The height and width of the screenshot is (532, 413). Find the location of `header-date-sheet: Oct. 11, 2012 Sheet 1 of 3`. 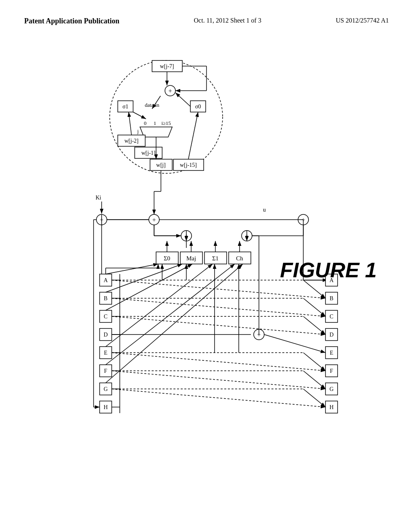

header-date-sheet: Oct. 11, 2012 Sheet 1 of 3 is located at coordinates (227, 21).